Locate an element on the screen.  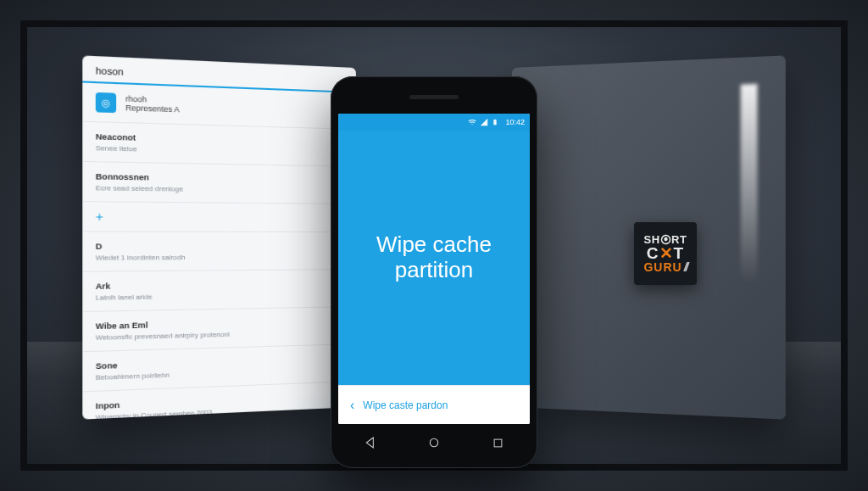
item-subtitle: Representes A is located at coordinates (153, 109).